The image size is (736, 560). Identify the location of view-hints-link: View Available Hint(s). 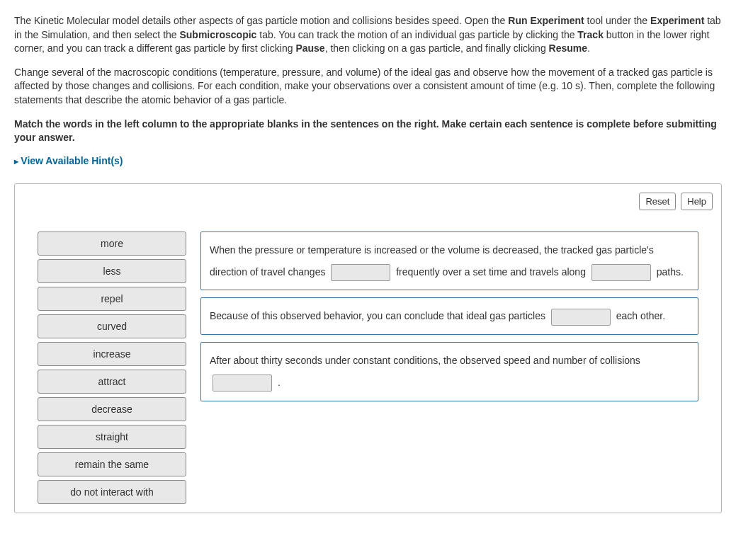
(69, 161).